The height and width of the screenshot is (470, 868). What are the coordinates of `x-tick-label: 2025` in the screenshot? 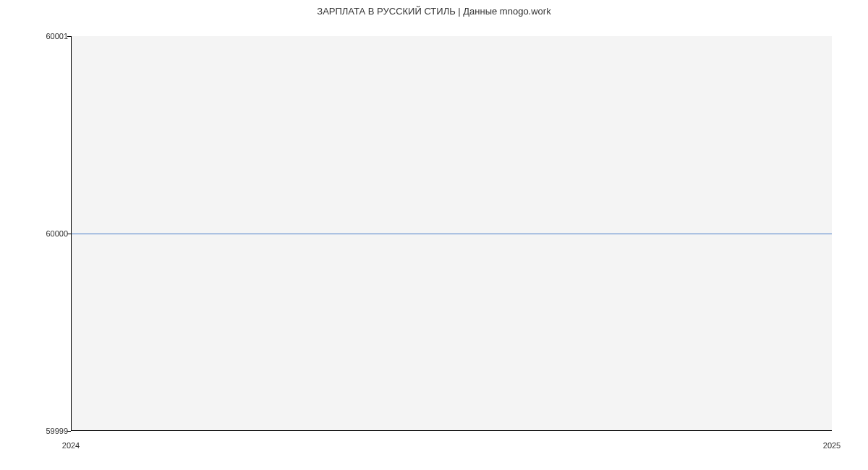 It's located at (832, 445).